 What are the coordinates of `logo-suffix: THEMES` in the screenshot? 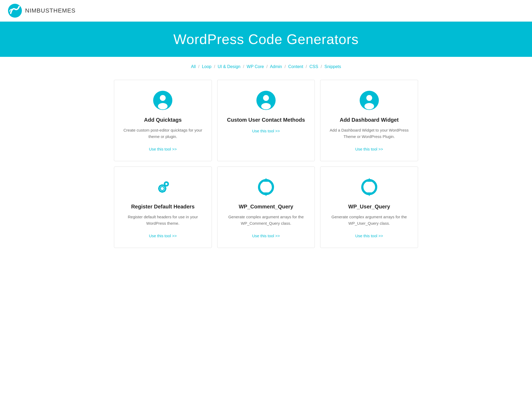 It's located at (63, 11).